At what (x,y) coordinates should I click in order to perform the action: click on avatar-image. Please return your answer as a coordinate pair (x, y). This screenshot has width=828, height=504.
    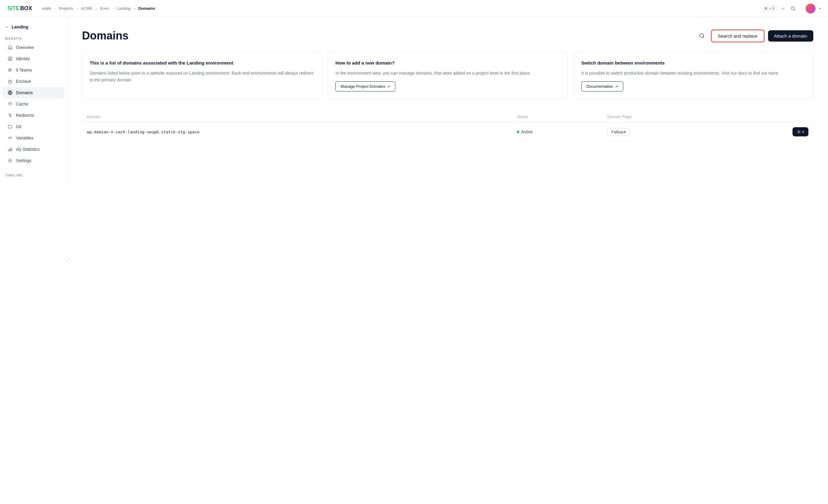
    Looking at the image, I should click on (811, 9).